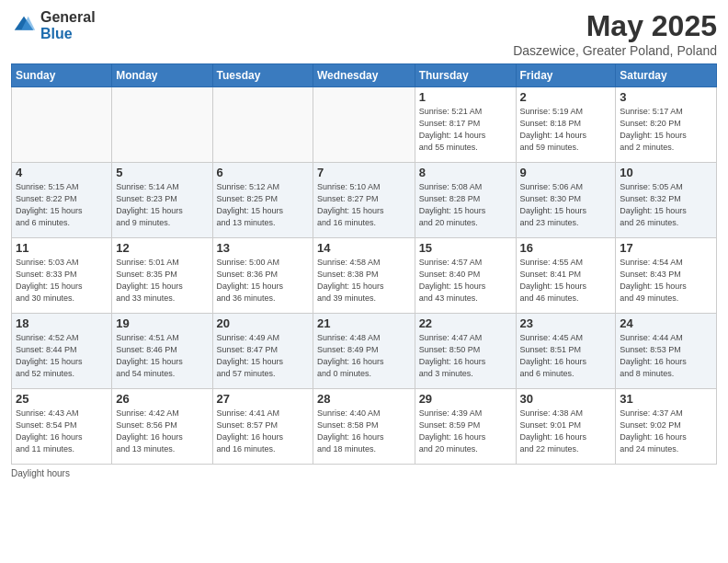  Describe the element at coordinates (63, 351) in the screenshot. I see `calendar-day-cell: 18Sunrise: 4:52 AM Sunset: 8:44 PM Dayli…` at that location.